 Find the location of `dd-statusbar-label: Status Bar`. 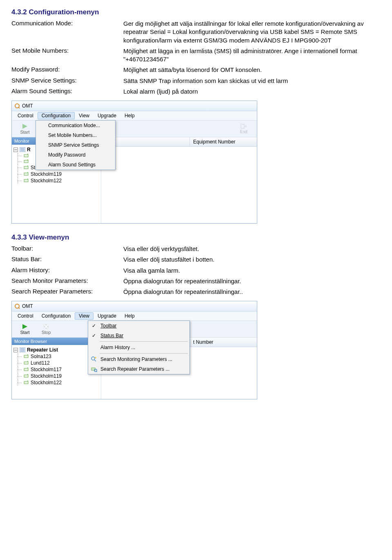

dd-statusbar-label: Status Bar is located at coordinates (112, 336).